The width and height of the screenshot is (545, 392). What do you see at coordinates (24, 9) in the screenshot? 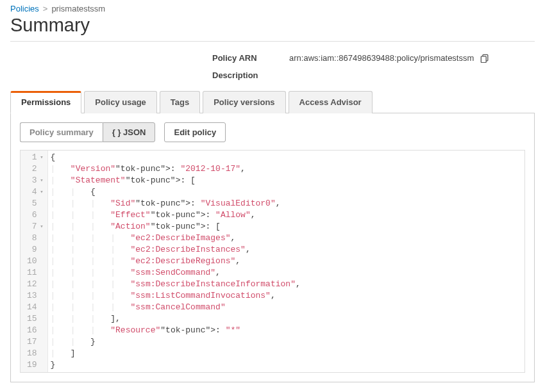
I see `breadcrumb-root-link: Policies` at bounding box center [24, 9].